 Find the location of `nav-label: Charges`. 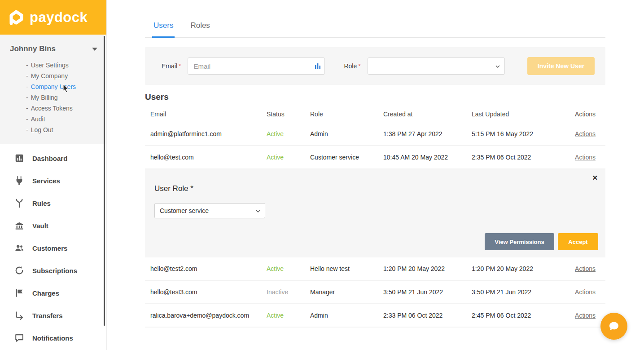

nav-label: Charges is located at coordinates (46, 293).